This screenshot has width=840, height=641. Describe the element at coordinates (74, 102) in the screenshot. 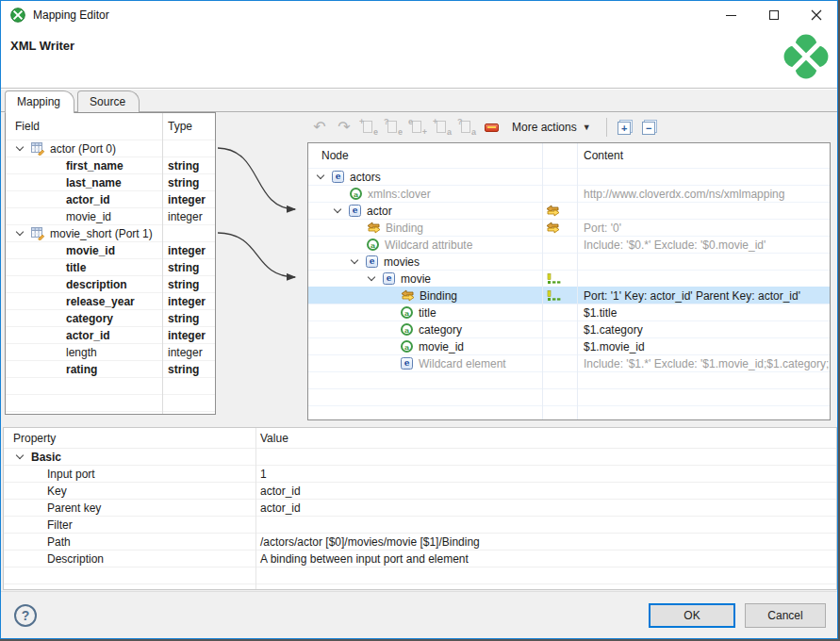

I see `tab-bar: Mapping Source` at that location.